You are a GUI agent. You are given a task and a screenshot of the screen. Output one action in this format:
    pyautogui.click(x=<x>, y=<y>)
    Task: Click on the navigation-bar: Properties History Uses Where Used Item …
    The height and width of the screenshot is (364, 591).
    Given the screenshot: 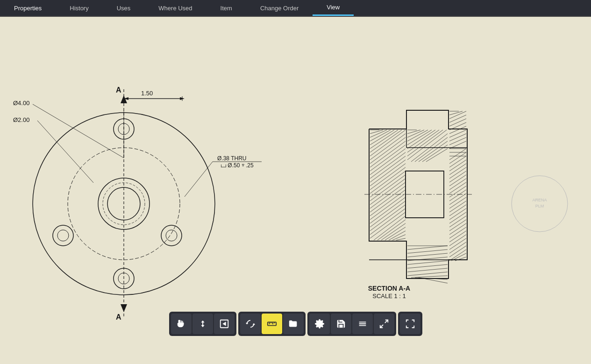 What is the action you would take?
    pyautogui.click(x=295, y=8)
    